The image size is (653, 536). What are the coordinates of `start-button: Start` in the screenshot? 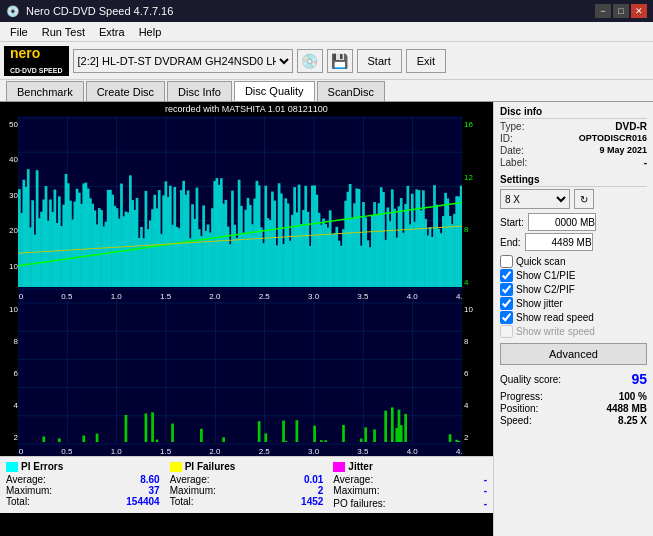 It's located at (380, 61).